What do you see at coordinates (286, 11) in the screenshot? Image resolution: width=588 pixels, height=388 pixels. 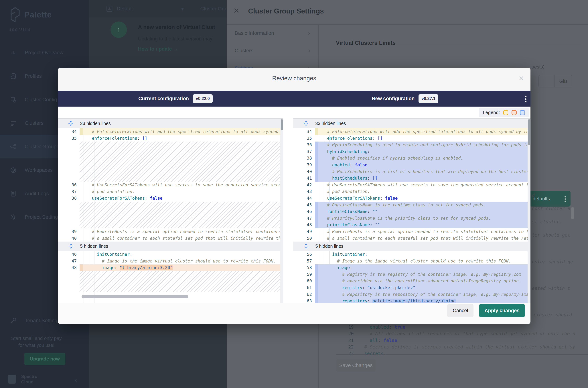 I see `drawer-title: Cluster Group Settings` at bounding box center [286, 11].